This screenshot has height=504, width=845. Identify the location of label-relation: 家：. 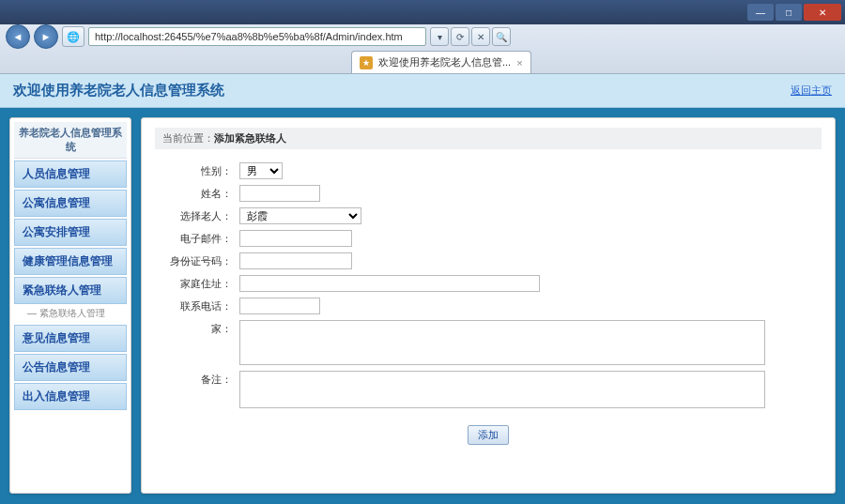
(197, 328).